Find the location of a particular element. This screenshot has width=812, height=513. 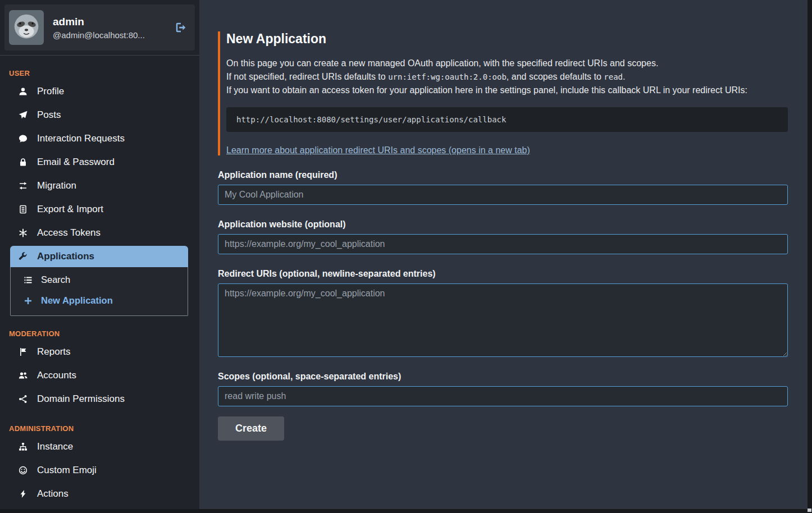

avatar is located at coordinates (26, 28).